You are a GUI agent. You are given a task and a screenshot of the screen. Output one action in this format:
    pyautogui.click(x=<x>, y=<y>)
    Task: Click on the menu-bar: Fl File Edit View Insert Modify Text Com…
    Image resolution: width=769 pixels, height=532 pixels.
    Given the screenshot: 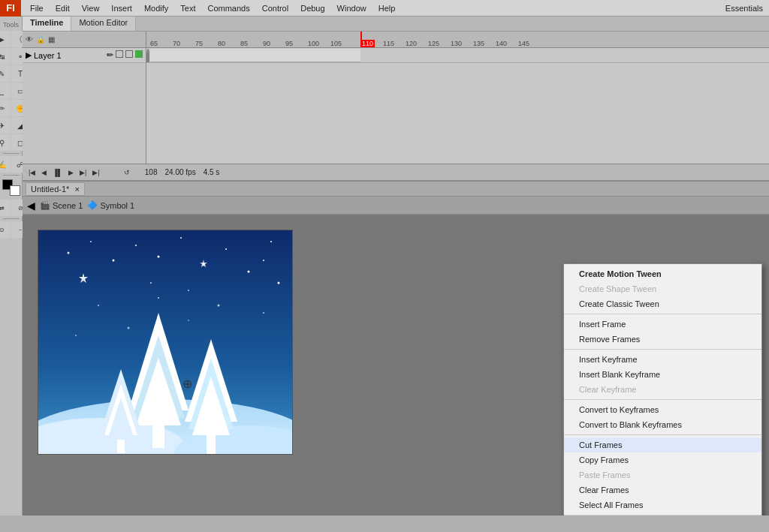 What is the action you would take?
    pyautogui.click(x=384, y=8)
    